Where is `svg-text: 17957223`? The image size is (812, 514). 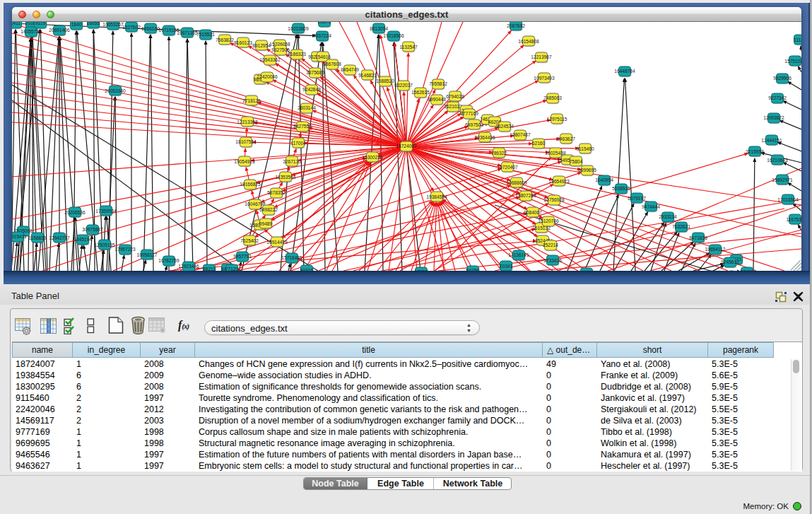 svg-text: 17957223 is located at coordinates (125, 249).